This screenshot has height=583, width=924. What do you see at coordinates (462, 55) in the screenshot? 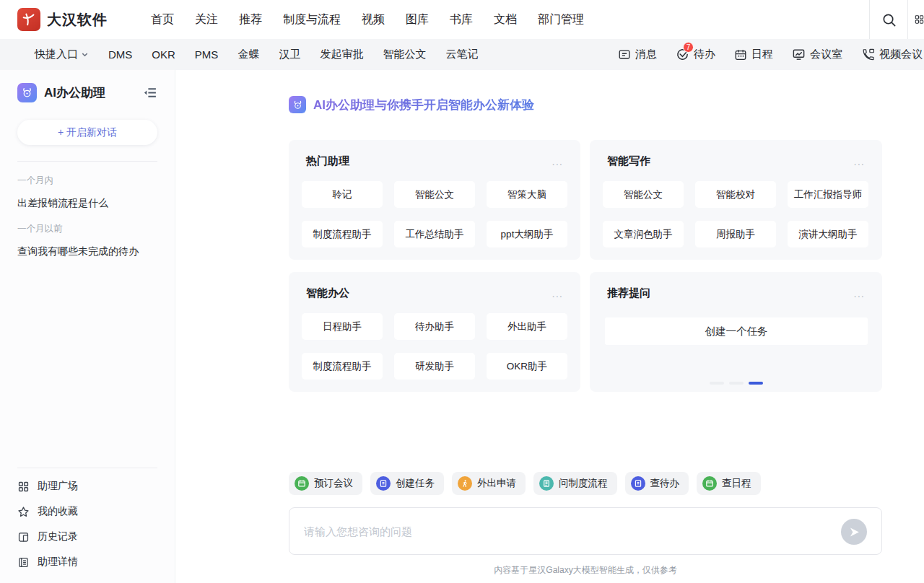
I see `quick-link-cloud-notes: 云笔记` at bounding box center [462, 55].